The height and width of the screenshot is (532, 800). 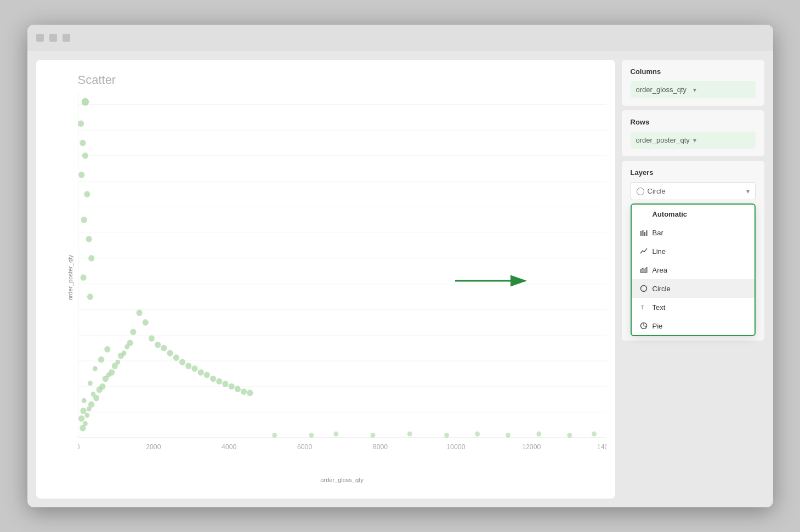 What do you see at coordinates (693, 83) in the screenshot?
I see `columns-section: Columns order_gloss_qty ▾` at bounding box center [693, 83].